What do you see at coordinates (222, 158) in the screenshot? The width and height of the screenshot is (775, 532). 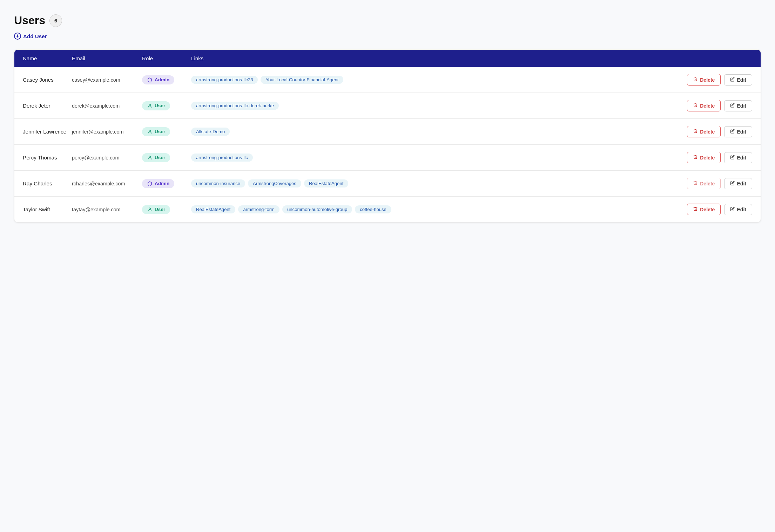 I see `link-tag: armstrong-productions-llc` at bounding box center [222, 158].